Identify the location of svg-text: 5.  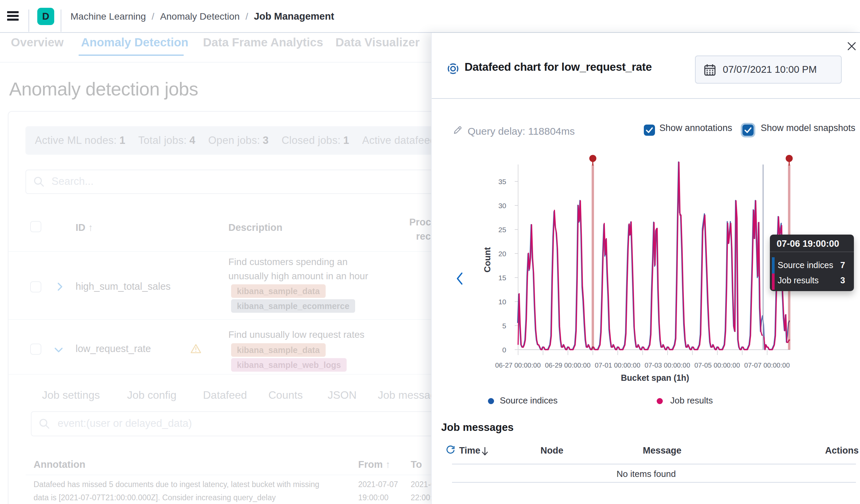
(504, 326).